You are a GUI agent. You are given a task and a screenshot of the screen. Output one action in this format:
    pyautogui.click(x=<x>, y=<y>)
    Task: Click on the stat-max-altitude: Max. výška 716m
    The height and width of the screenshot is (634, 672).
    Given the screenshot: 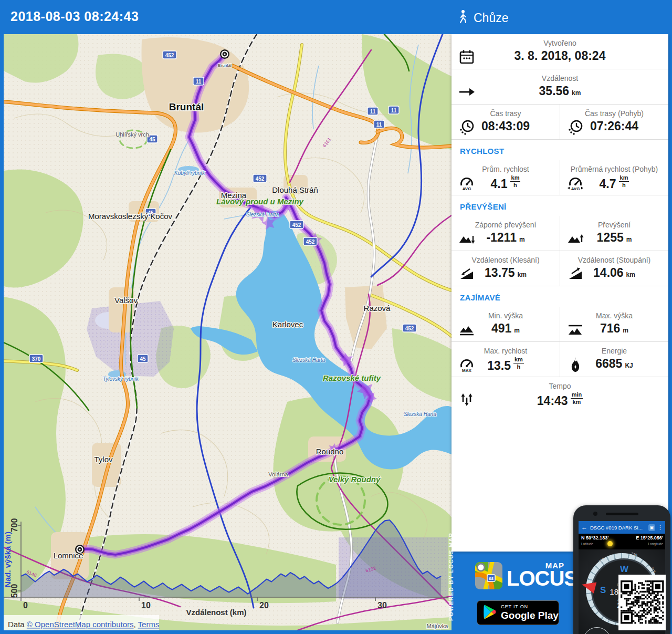 What is the action you would take?
    pyautogui.click(x=614, y=324)
    